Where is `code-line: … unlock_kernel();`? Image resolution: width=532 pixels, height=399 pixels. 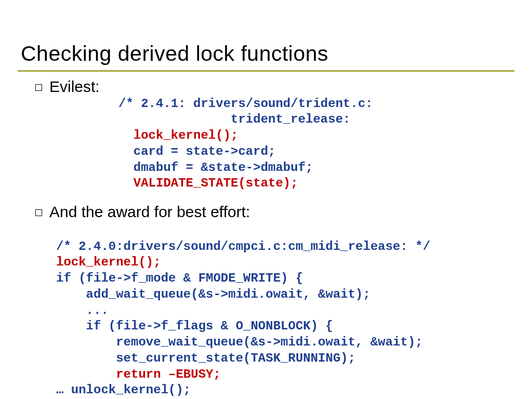
code-line: … unlock_kernel(); is located at coordinates (124, 390).